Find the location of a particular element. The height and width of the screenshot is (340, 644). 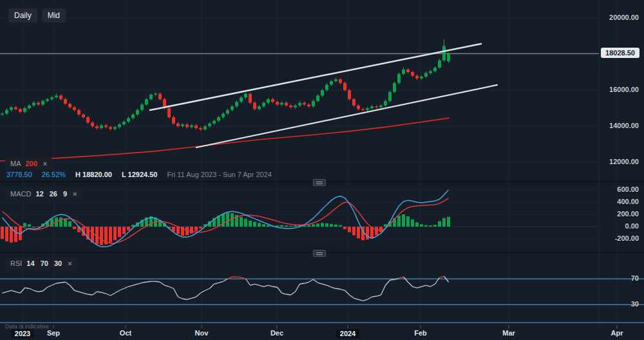

timeframe-toolbar: Daily Mid is located at coordinates (37, 15).